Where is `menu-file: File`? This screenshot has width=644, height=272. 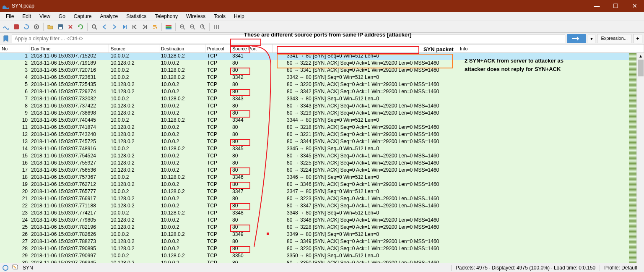 menu-file: File is located at coordinates (10, 16).